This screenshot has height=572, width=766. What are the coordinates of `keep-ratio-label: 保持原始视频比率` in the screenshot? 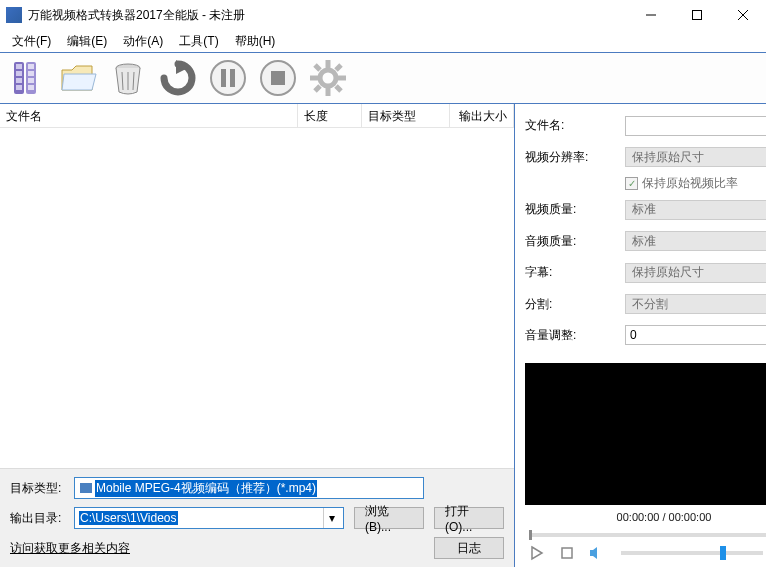 It's located at (690, 184).